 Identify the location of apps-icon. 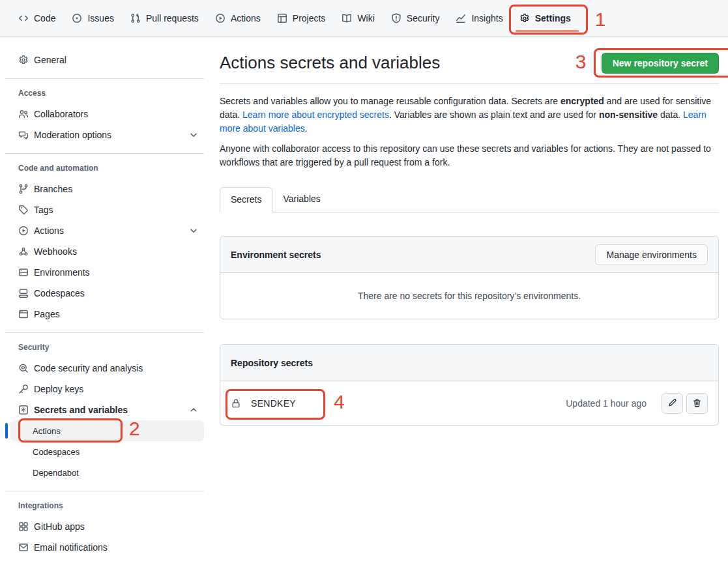
(23, 527).